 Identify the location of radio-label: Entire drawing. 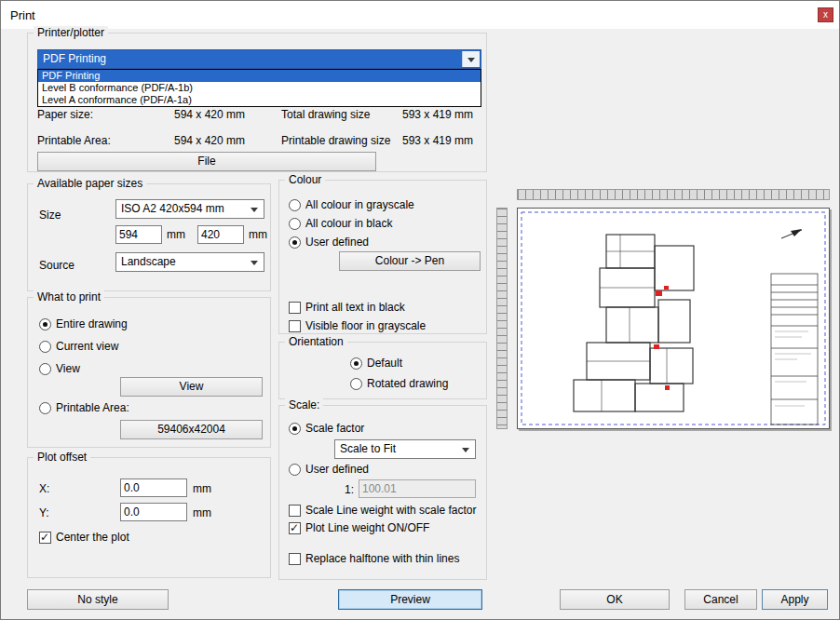
(91, 324).